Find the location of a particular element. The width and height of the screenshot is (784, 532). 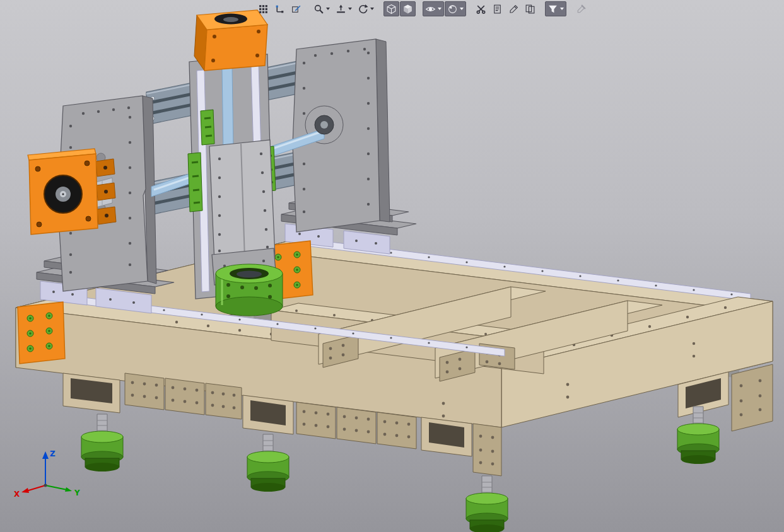

heads-up-toolbar is located at coordinates (423, 9).